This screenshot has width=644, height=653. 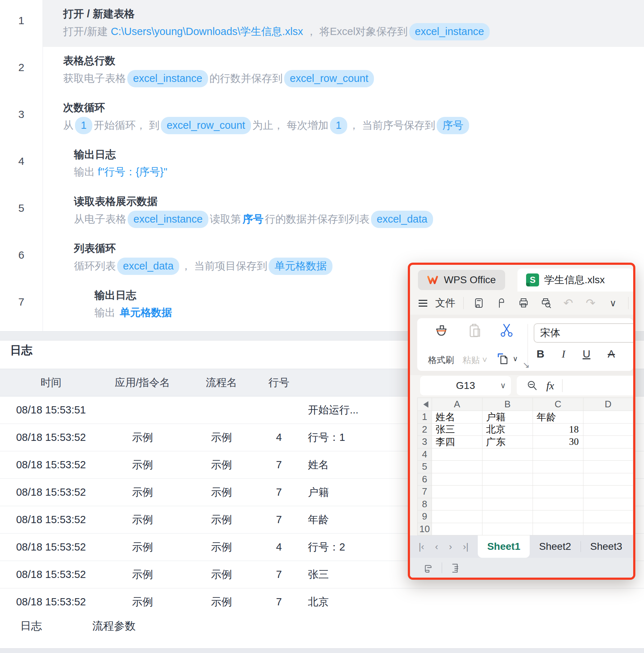 What do you see at coordinates (508, 430) in the screenshot?
I see `grid-cell: 北京` at bounding box center [508, 430].